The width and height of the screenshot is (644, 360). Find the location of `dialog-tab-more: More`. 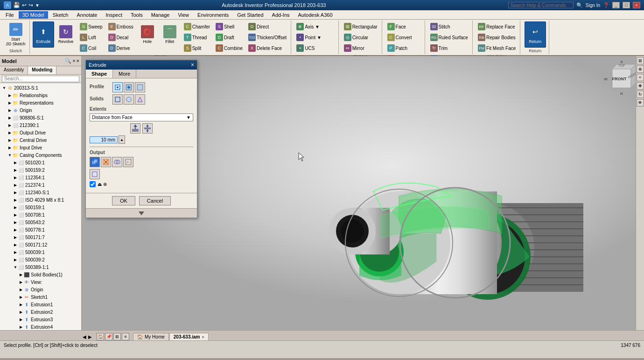

dialog-tab-more: More is located at coordinates (125, 74).